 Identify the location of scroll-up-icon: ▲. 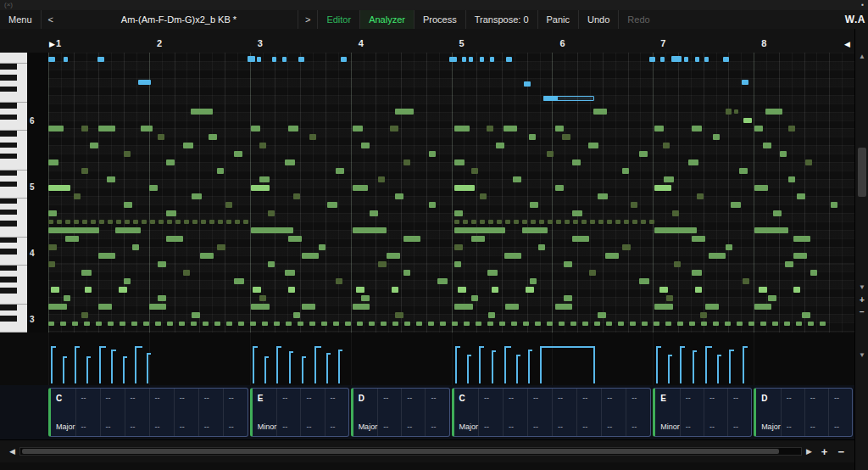
(861, 56).